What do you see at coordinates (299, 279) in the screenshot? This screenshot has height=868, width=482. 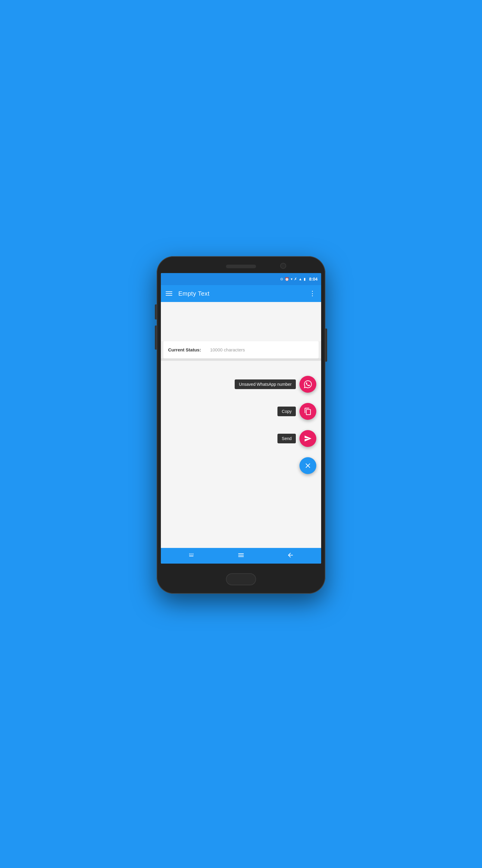 I see `status-icons: ⊝ ⏰ ▾ ✗ ▲ ▮ 8:04` at bounding box center [299, 279].